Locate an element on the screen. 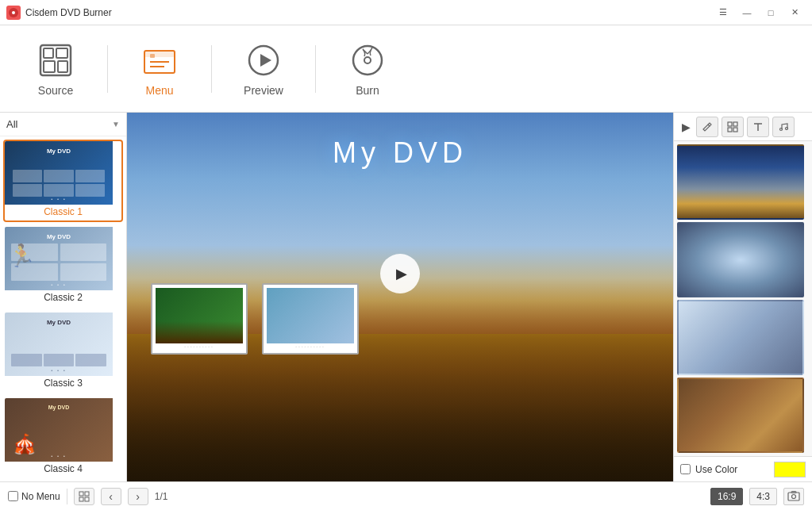  play-button is located at coordinates (400, 274).